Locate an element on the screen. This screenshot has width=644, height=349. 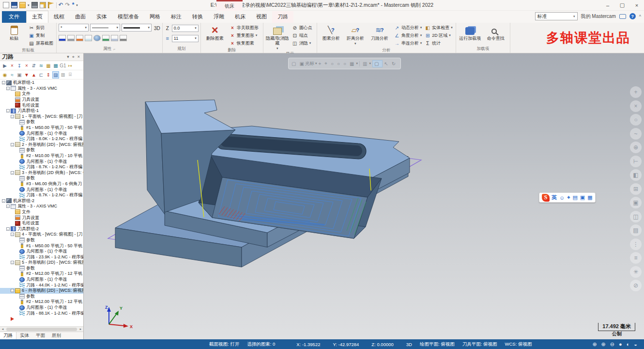
tree-item: #1 - M50.00 平铣刀 - 50 平铣 is located at coordinates (42, 246).